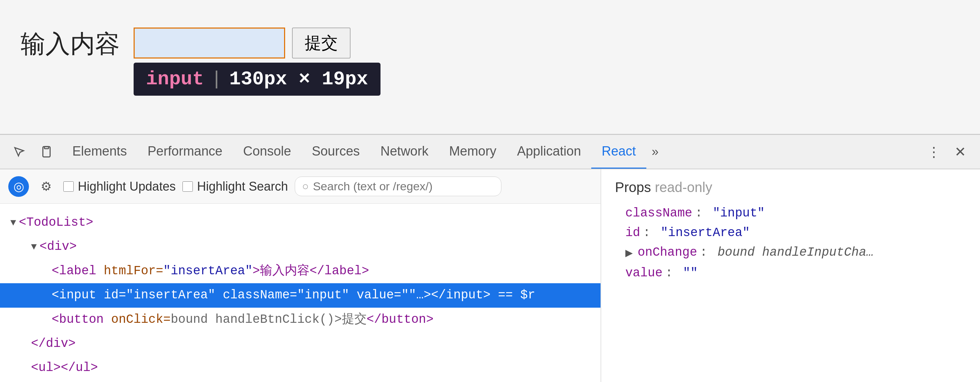  Describe the element at coordinates (257, 79) in the screenshot. I see `element-tooltip: input | 130px × 19px` at that location.